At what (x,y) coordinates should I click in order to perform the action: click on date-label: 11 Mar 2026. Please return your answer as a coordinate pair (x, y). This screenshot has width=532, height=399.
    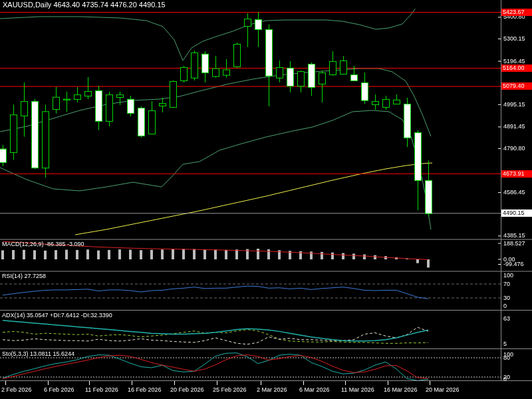
    Looking at the image, I should click on (358, 390).